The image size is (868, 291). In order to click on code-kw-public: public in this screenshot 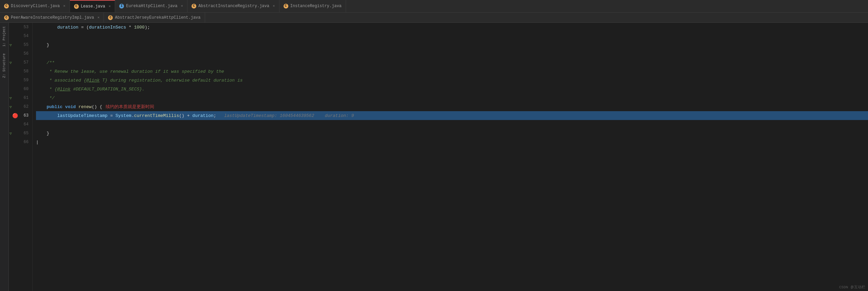, I will do `click(54, 107)`.